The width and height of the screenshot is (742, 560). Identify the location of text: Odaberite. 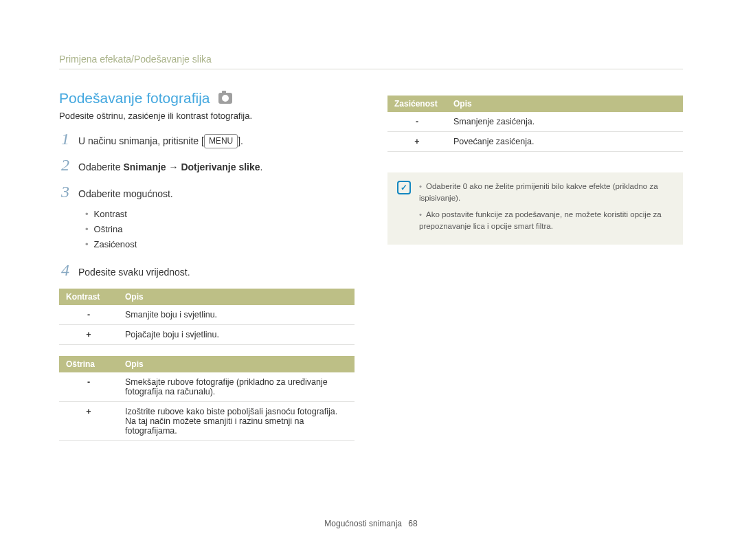
(100, 167).